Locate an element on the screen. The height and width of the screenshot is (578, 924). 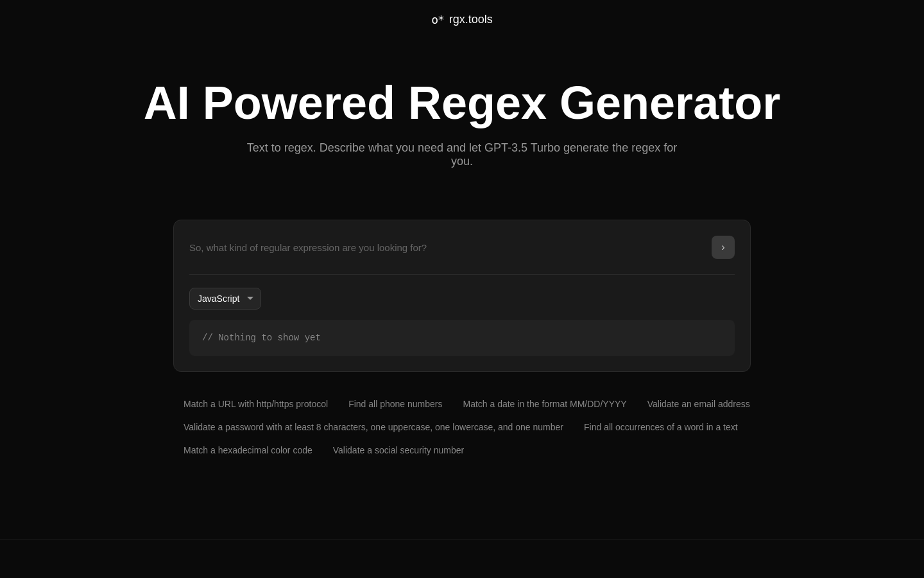
code-output: // Nothing to show yet is located at coordinates (462, 338).